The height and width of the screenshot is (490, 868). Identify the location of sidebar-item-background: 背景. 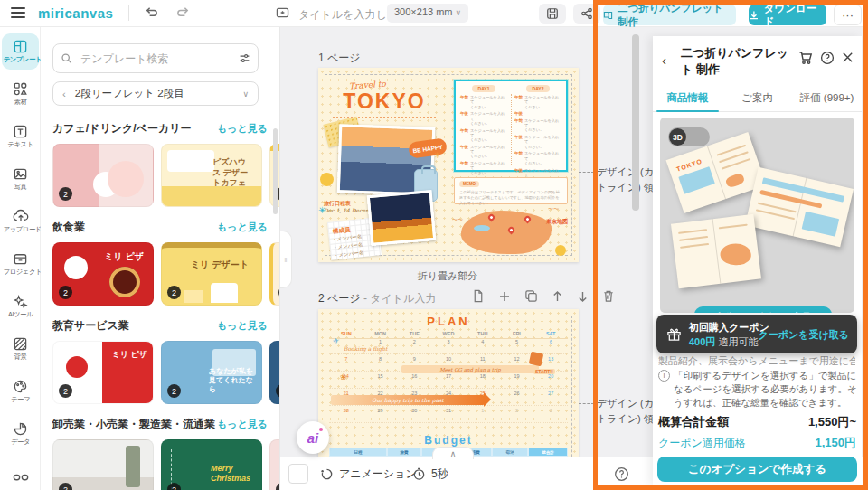
(20, 349).